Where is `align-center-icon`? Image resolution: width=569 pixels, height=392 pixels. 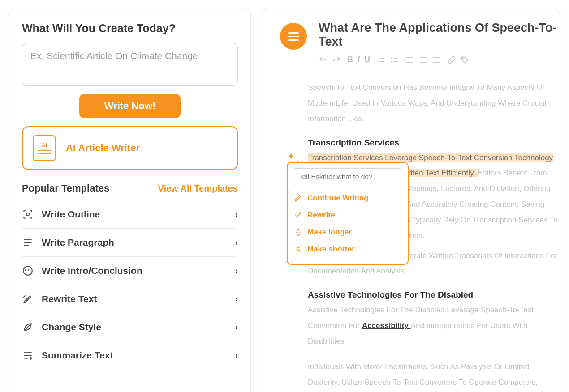
align-center-icon is located at coordinates (423, 60).